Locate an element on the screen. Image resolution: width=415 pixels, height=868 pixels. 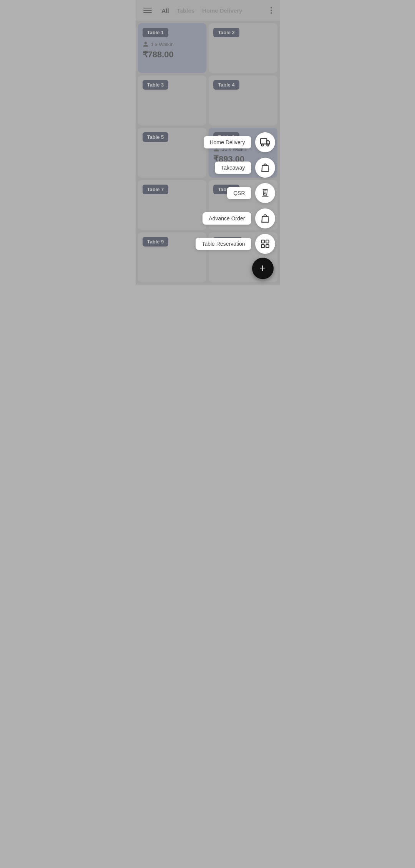
table-card-2: Table 2 is located at coordinates (243, 48).